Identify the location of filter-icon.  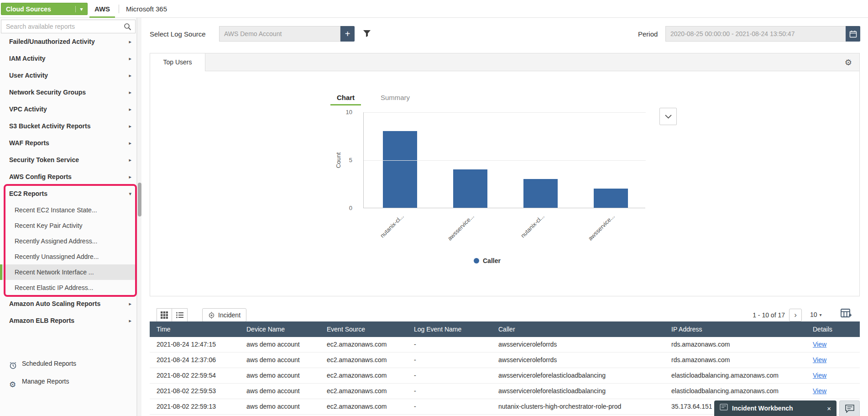
(367, 34).